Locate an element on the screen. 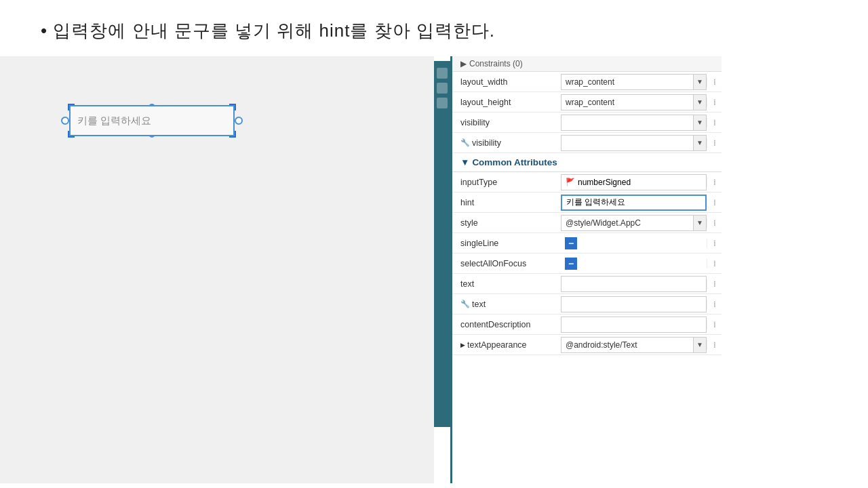  singleline-container: − is located at coordinates (633, 243).